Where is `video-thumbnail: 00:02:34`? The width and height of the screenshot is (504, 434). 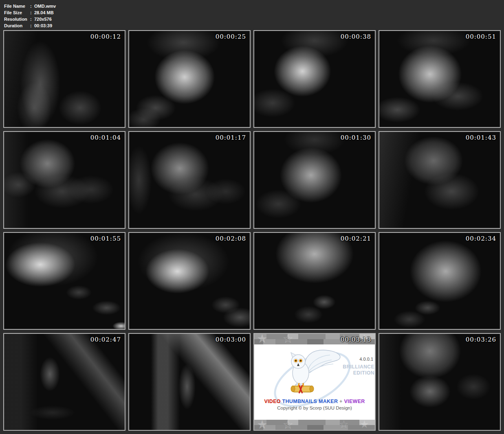
video-thumbnail: 00:02:34 is located at coordinates (440, 281).